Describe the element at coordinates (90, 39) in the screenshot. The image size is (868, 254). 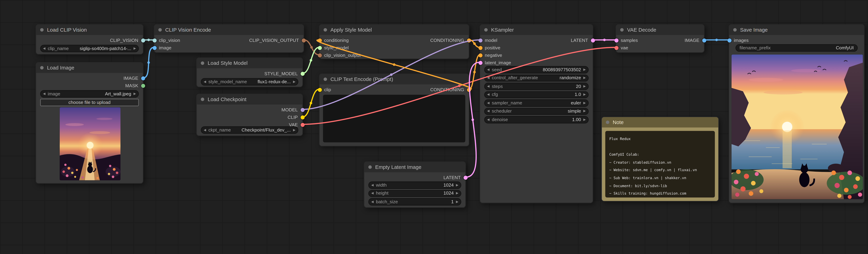
I see `node-load-clip-vision: Load CLIP Vision CLIP_VISION ◀ clip_name…` at that location.